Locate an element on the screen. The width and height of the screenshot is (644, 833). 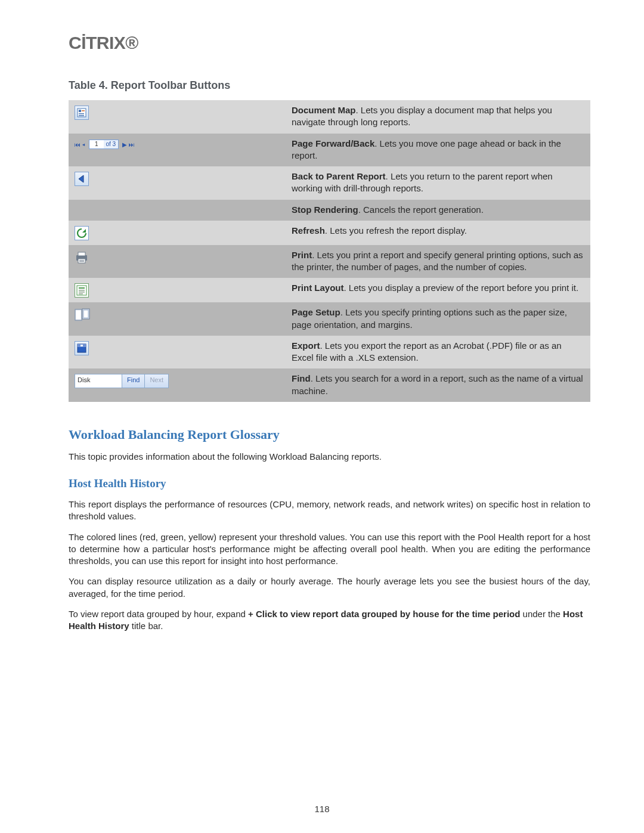
find-button-label: Find is located at coordinates (133, 381).